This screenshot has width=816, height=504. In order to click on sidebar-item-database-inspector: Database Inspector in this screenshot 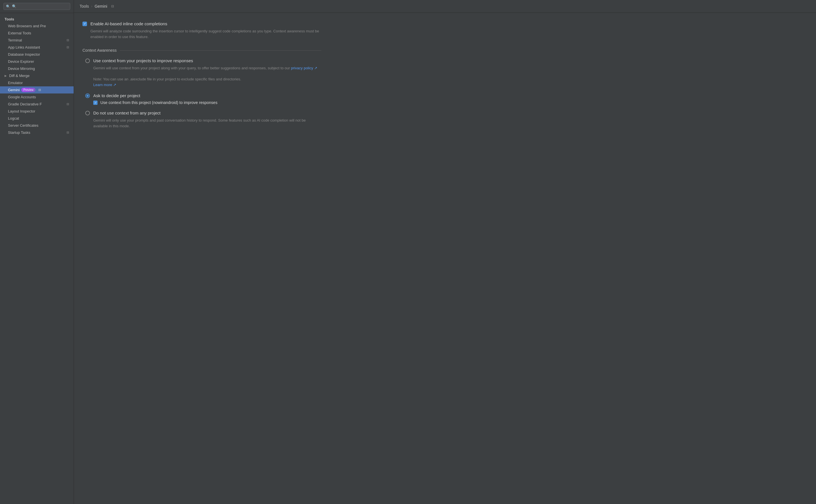, I will do `click(37, 55)`.